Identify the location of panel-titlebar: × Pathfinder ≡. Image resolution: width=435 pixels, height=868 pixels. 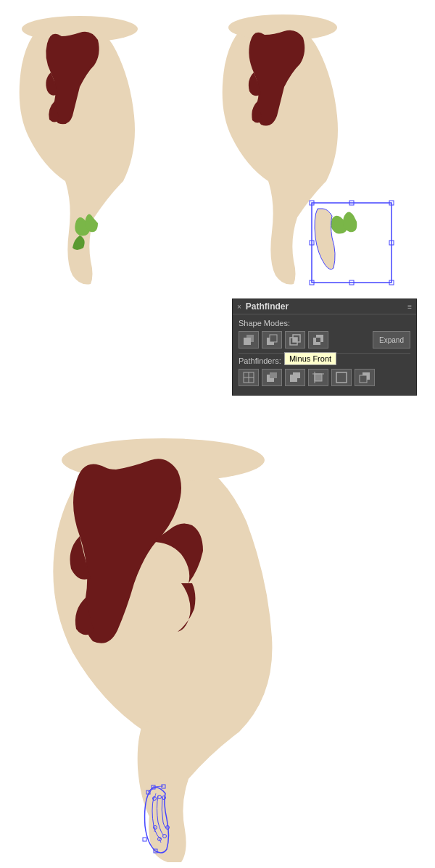
(325, 307).